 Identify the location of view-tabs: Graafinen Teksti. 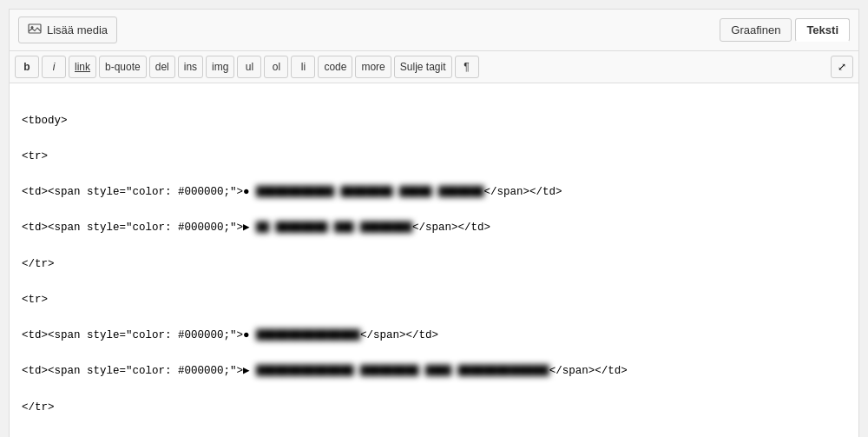
(785, 30).